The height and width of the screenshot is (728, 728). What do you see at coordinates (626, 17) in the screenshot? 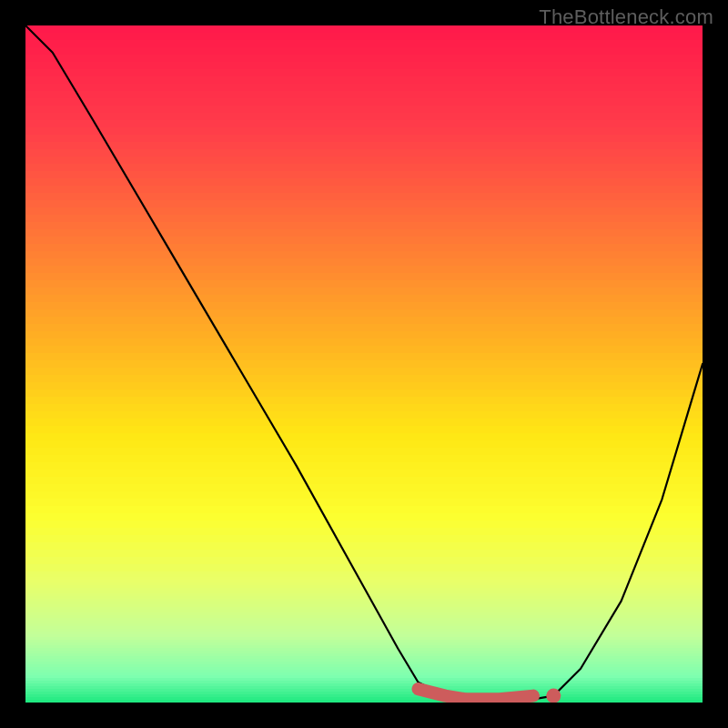
I see `watermark-label: TheBottleneck.com` at bounding box center [626, 17].